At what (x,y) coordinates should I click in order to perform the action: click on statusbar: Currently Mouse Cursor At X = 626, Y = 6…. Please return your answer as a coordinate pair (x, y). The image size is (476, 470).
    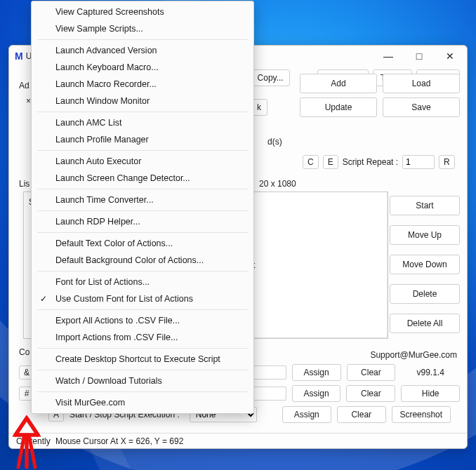
    Looking at the image, I should click on (238, 441).